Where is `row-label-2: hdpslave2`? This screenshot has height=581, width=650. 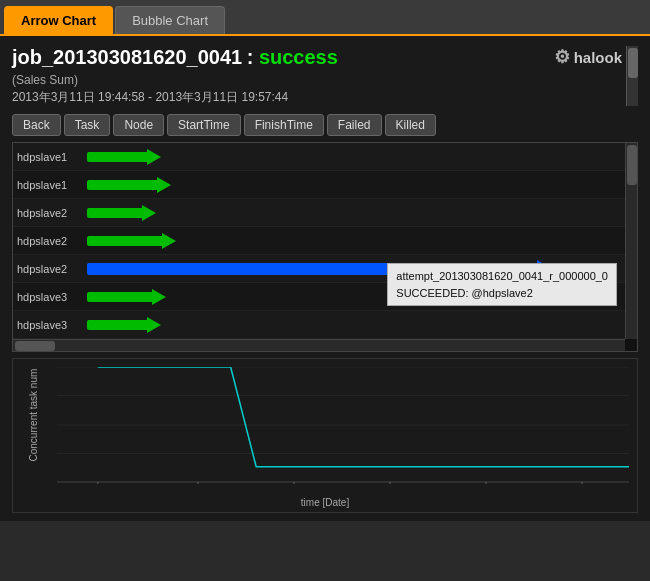
row-label-2: hdpslave2 is located at coordinates (52, 213).